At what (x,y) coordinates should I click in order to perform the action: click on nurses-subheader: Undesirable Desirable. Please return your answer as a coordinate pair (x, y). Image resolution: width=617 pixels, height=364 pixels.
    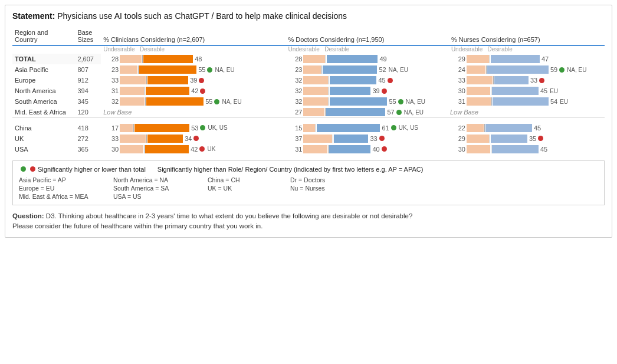
    Looking at the image, I should click on (523, 50).